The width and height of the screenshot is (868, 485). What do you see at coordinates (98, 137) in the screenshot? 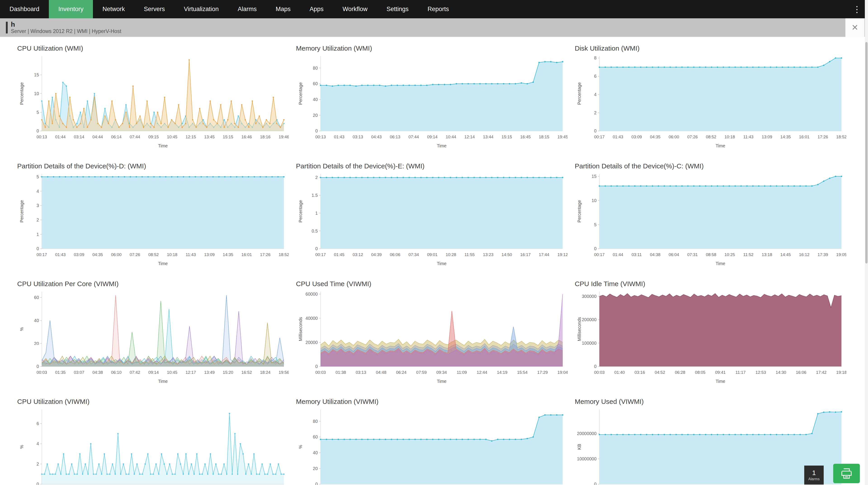
I see `svg-text: 04:44` at bounding box center [98, 137].